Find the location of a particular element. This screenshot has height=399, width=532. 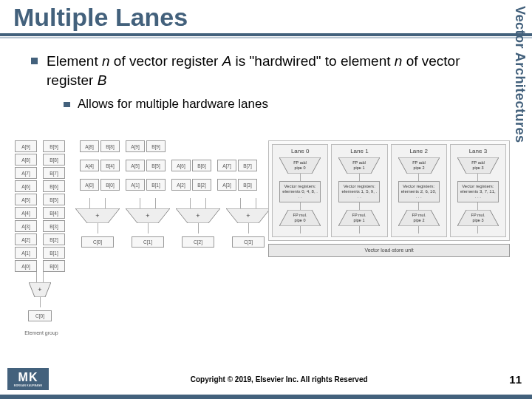

vector-register-block: Vector registers: elements 2, 6, 10, . .… is located at coordinates (419, 192).